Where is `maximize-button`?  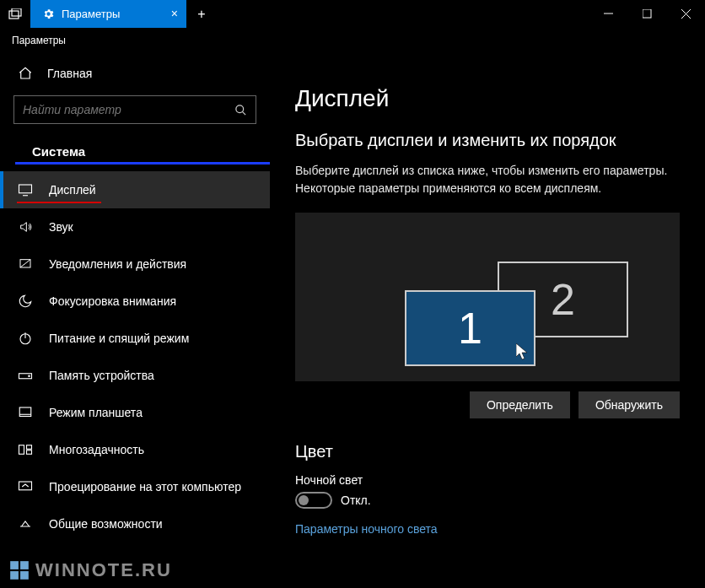 maximize-button is located at coordinates (647, 13).